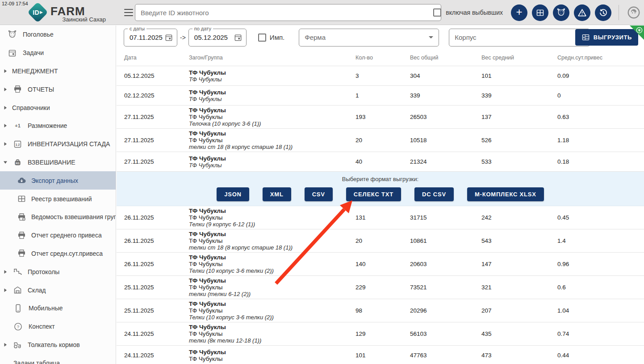 The image size is (644, 364). Describe the element at coordinates (58, 290) in the screenshot. I see `sidebar-item-sklad: Склад` at that location.